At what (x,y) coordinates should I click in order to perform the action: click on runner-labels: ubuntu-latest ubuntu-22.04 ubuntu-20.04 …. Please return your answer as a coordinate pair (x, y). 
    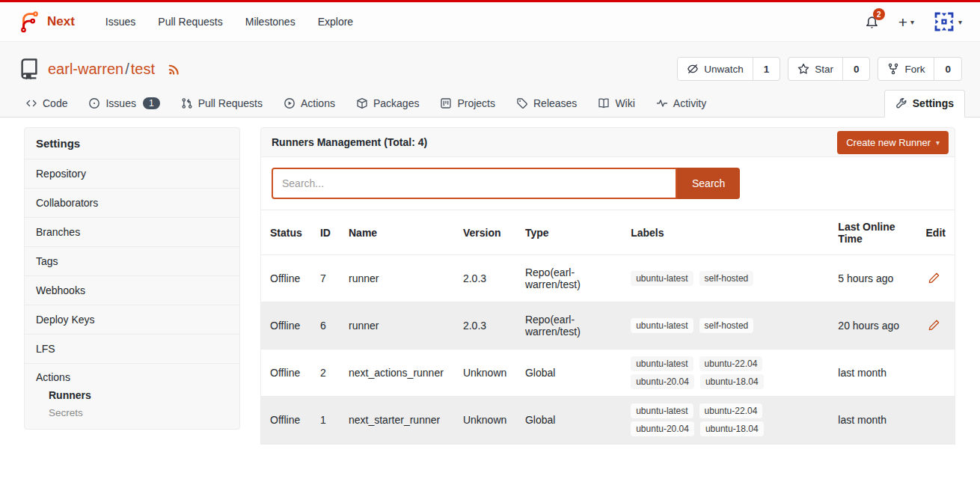
    Looking at the image, I should click on (705, 420).